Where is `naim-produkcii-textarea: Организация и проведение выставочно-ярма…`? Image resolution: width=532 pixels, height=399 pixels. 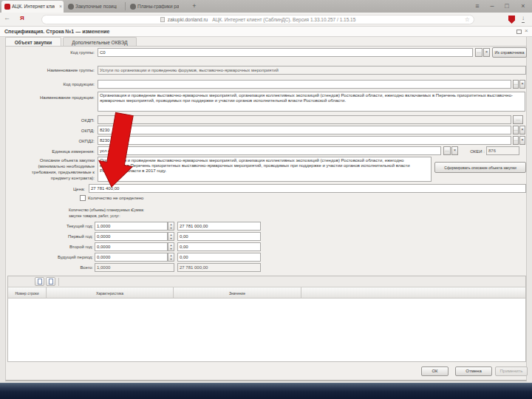 naim-produkcii-textarea: Организация и проведение выставочно-ярма… is located at coordinates (312, 102).